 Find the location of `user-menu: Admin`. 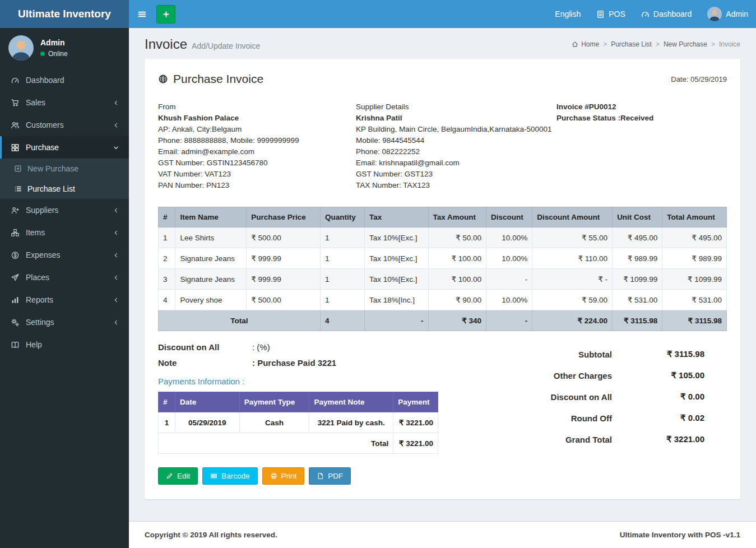

user-menu: Admin is located at coordinates (727, 14).